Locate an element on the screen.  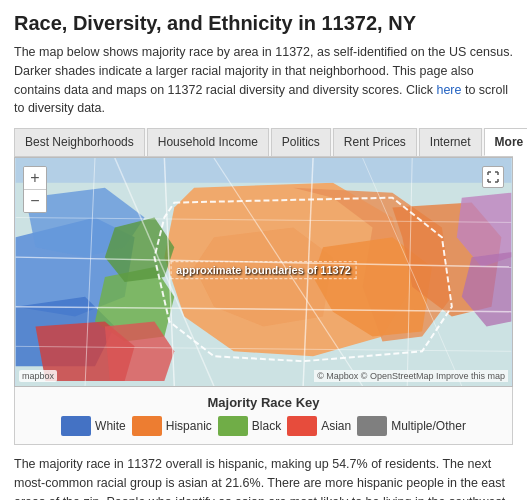
nav-tab-politics: Politics is located at coordinates (301, 142).